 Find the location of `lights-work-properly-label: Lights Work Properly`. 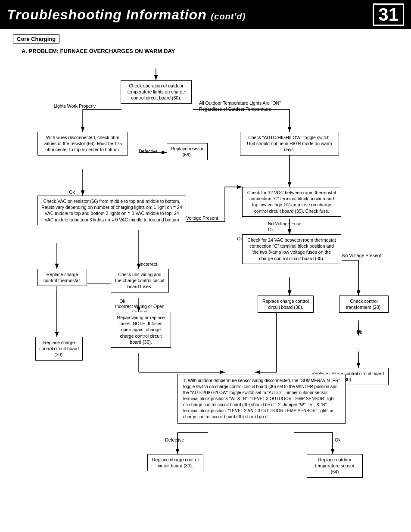

lights-work-properly-label: Lights Work Properly is located at coordinates (68, 106).